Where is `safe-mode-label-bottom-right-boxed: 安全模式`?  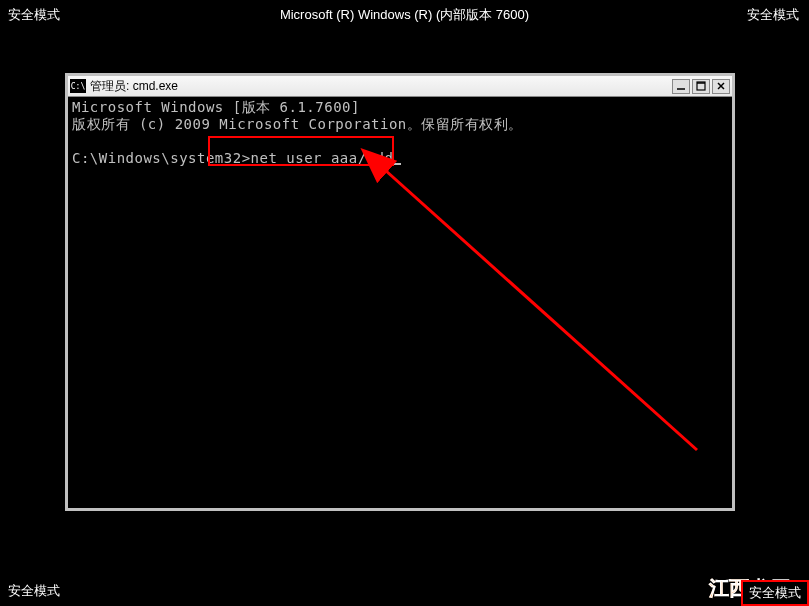 safe-mode-label-bottom-right-boxed: 安全模式 is located at coordinates (775, 593).